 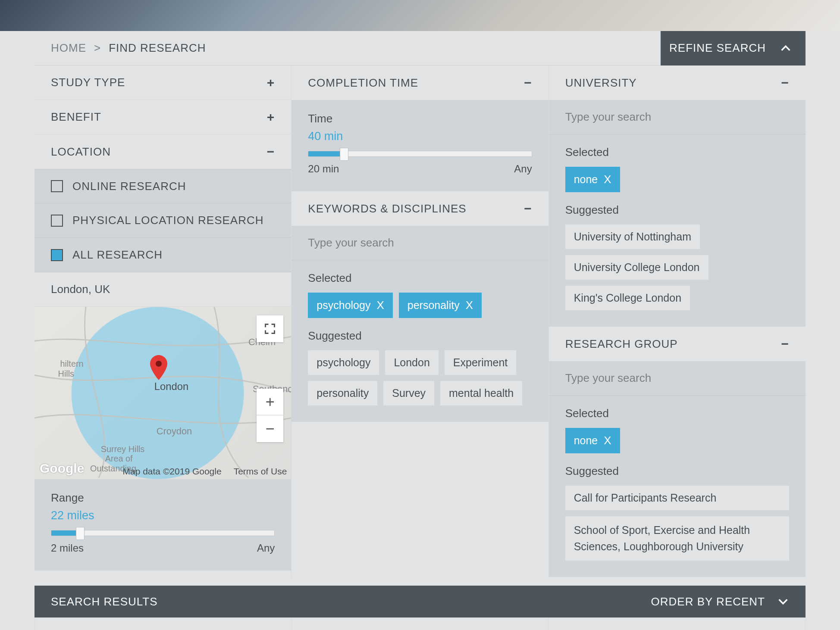 I want to click on breadcrumb-home: HOME, so click(x=69, y=48).